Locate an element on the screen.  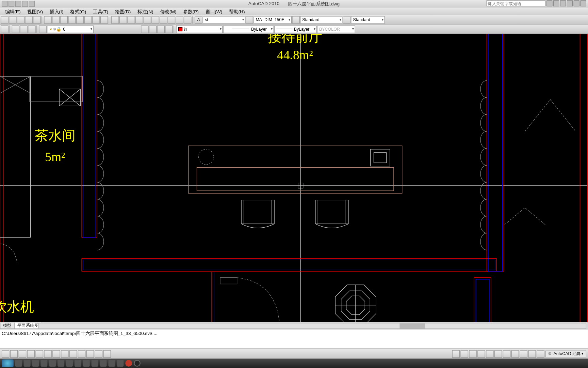
layer-props-icon is located at coordinates (43, 29).